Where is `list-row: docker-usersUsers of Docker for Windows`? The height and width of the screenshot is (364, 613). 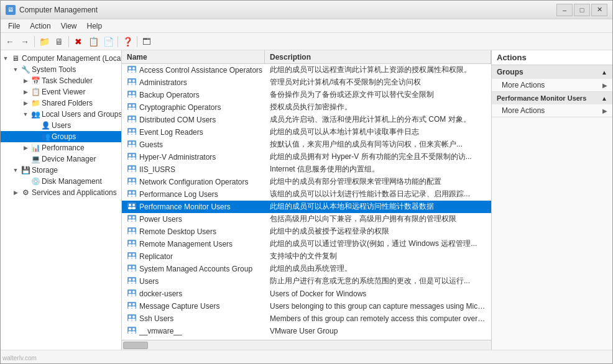
list-row: docker-usersUsers of Docker for Windows is located at coordinates (306, 294).